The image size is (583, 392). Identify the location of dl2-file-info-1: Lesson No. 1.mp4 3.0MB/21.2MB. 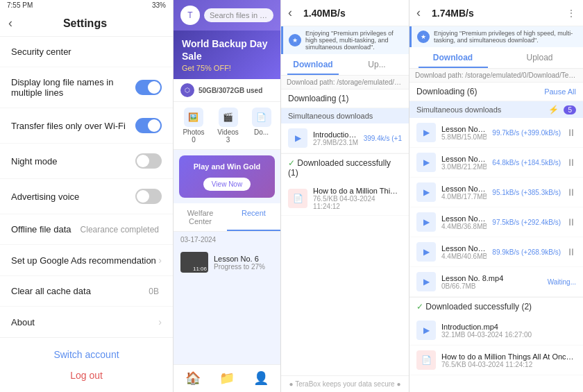
(464, 162).